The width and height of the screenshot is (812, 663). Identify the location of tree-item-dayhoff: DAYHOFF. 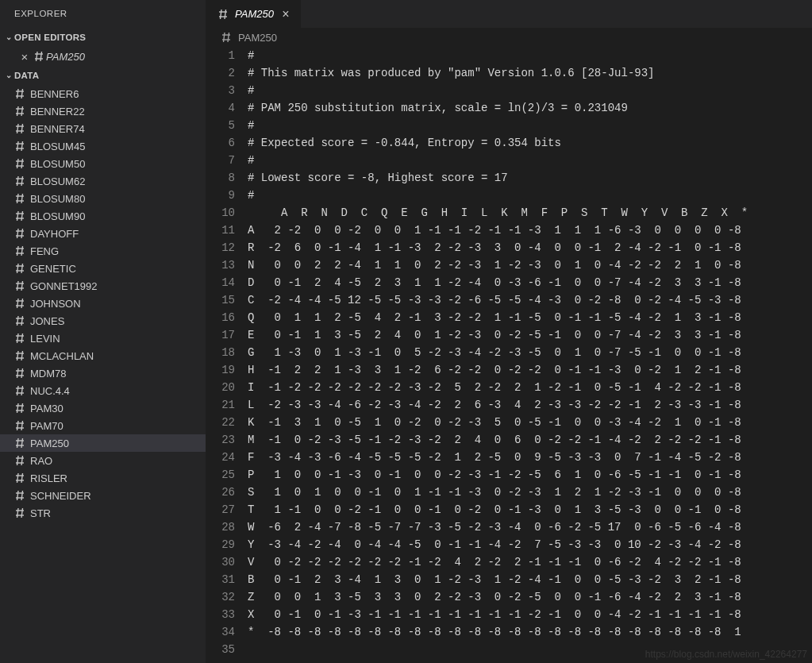
(103, 233).